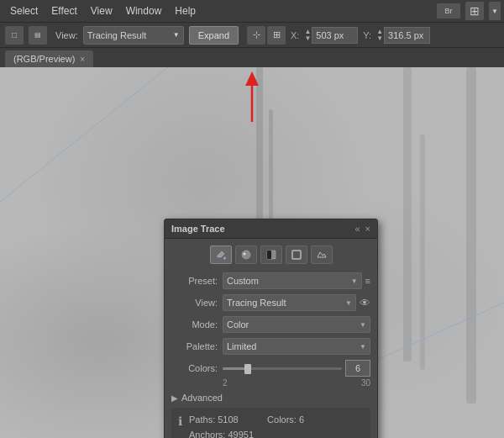 The height and width of the screenshot is (438, 504). I want to click on dropdown-arrow-icon: ▼, so click(495, 11).